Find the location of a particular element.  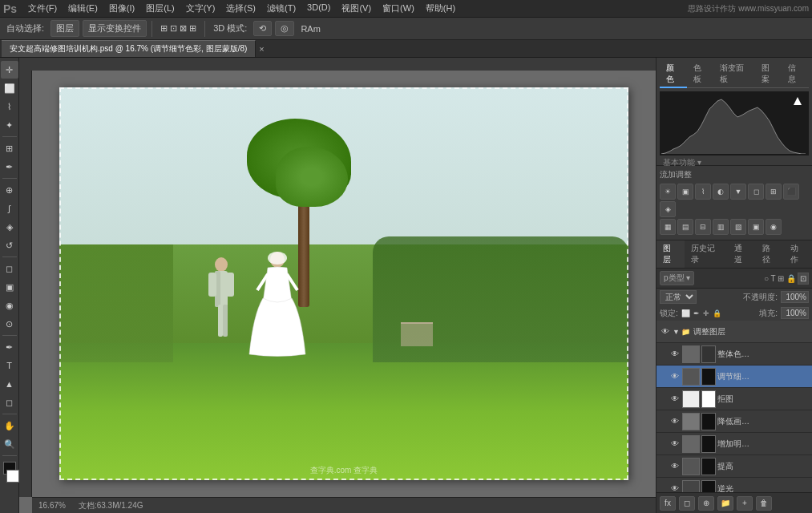

color-lookup-adj: ▤ is located at coordinates (685, 227).